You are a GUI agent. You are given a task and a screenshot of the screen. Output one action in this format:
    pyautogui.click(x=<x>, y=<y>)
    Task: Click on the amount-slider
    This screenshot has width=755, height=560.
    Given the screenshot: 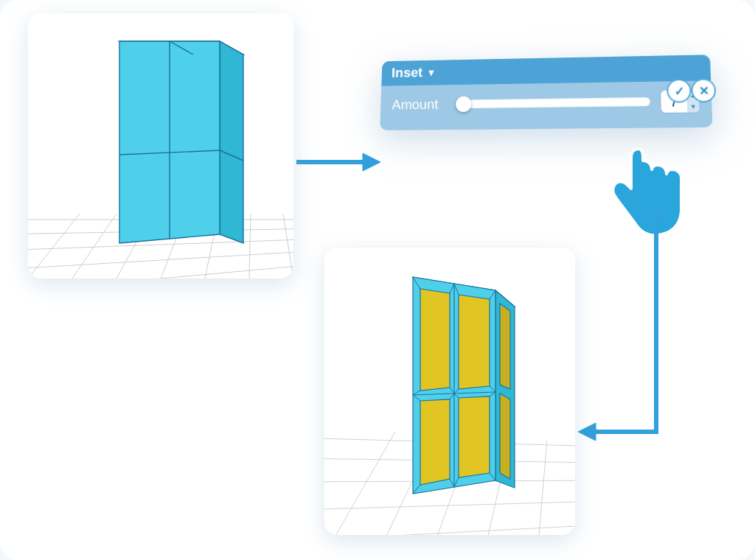 What is the action you would take?
    pyautogui.click(x=554, y=103)
    